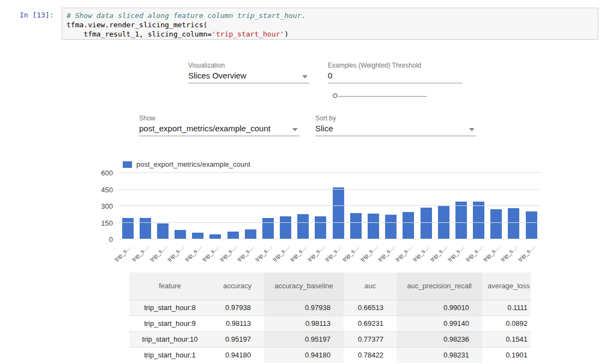  What do you see at coordinates (380, 96) in the screenshot?
I see `threshold-slider` at bounding box center [380, 96].